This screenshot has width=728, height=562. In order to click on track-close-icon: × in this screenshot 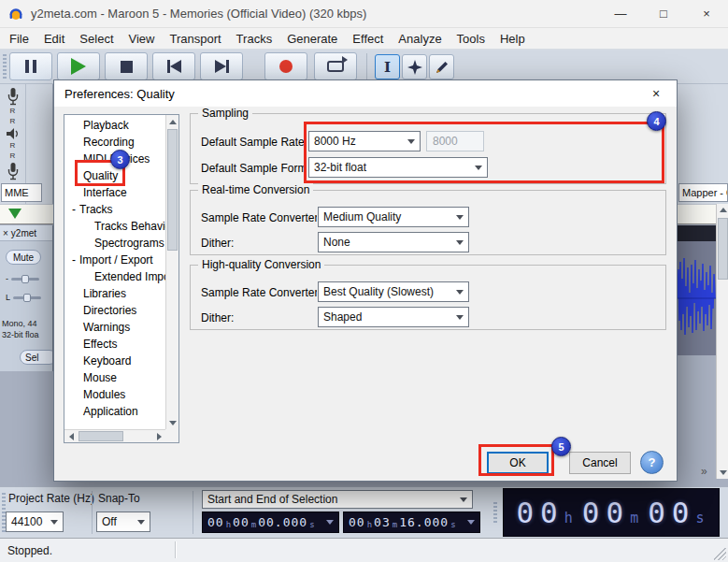, I will do `click(6, 234)`.